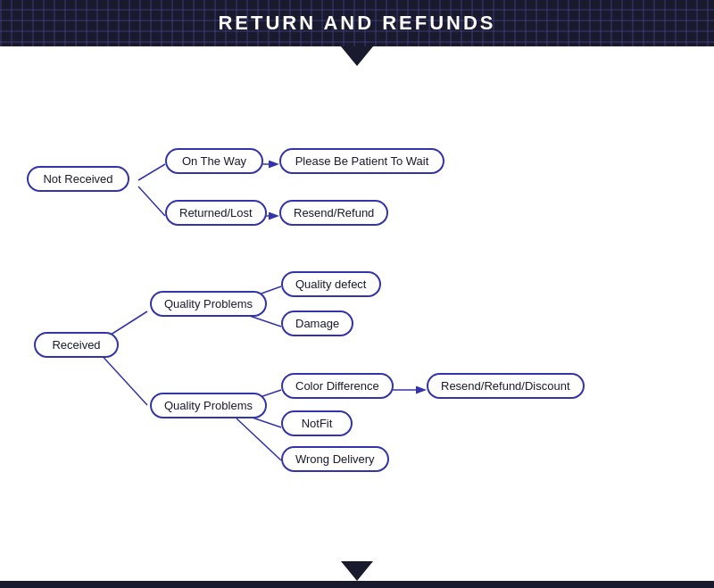  Describe the element at coordinates (336, 459) in the screenshot. I see `wrong-delivery-node: Wrong Delivery` at that location.